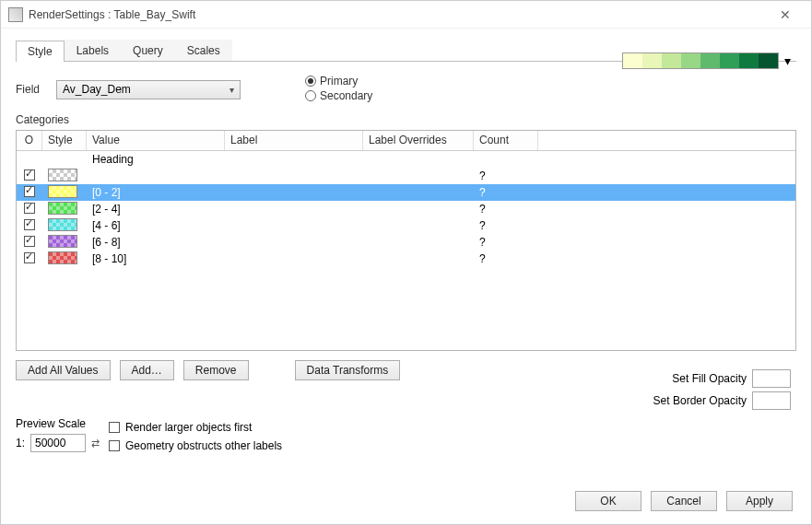 The width and height of the screenshot is (812, 525). What do you see at coordinates (156, 192) in the screenshot?
I see `row-value: [0 - 2]` at bounding box center [156, 192].